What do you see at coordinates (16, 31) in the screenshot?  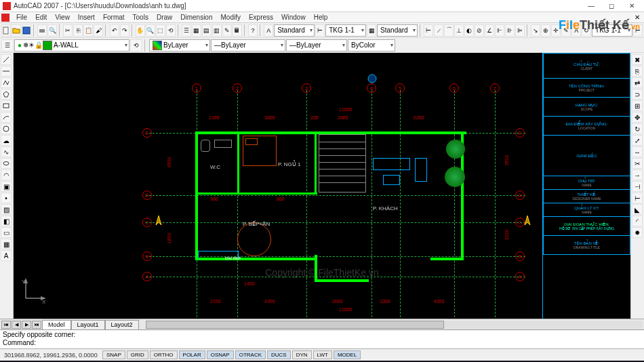 I see `open-button` at bounding box center [16, 31].